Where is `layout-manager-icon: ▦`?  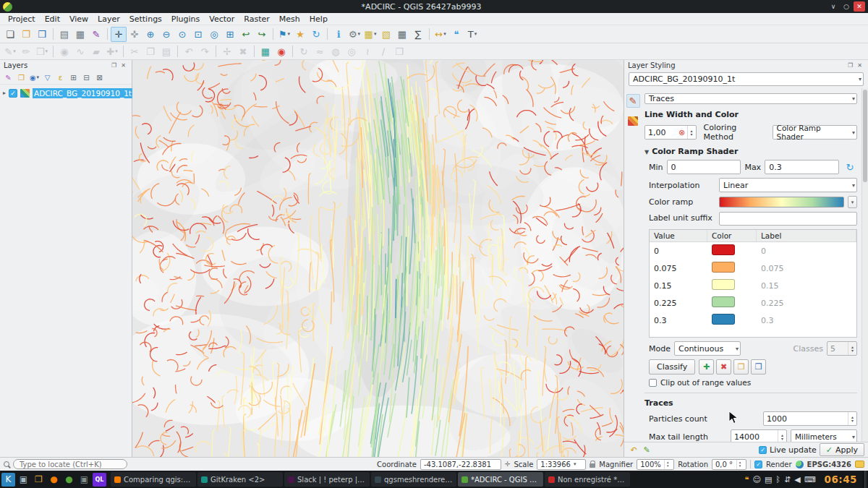 layout-manager-icon: ▦ is located at coordinates (80, 35).